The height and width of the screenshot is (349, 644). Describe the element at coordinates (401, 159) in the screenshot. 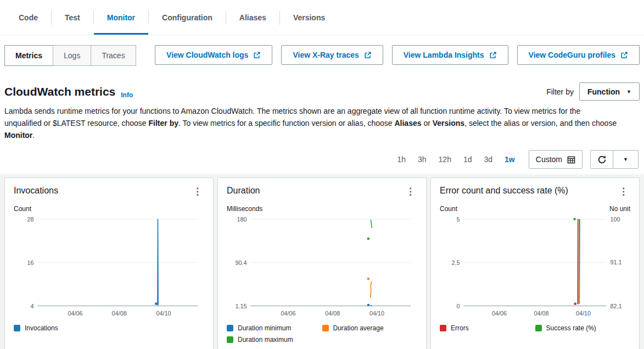

I see `range-1h: 1h` at that location.